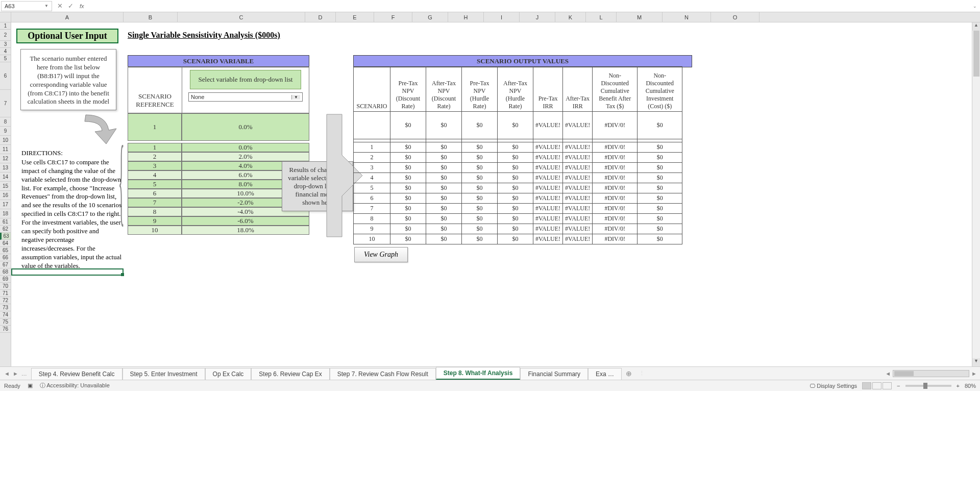 This screenshot has width=980, height=493. I want to click on scenario-num: 2, so click(155, 157).